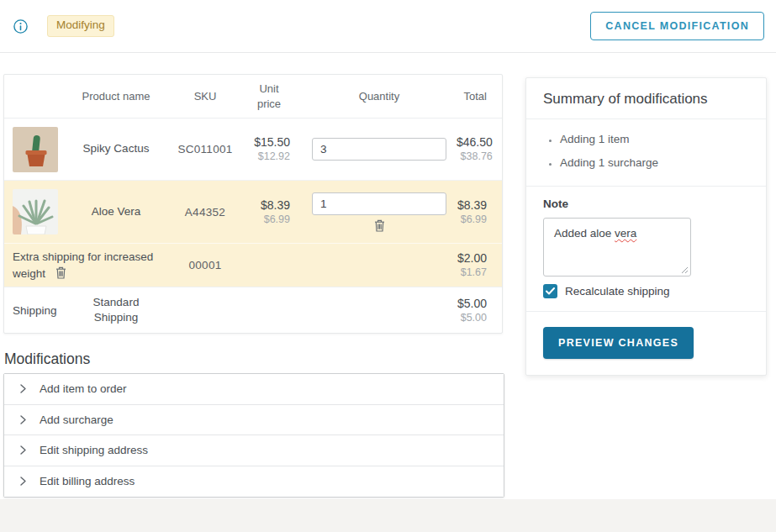 The width and height of the screenshot is (776, 532). What do you see at coordinates (619, 343) in the screenshot?
I see `preview-changes-button: PREVIEW CHANGES` at bounding box center [619, 343].